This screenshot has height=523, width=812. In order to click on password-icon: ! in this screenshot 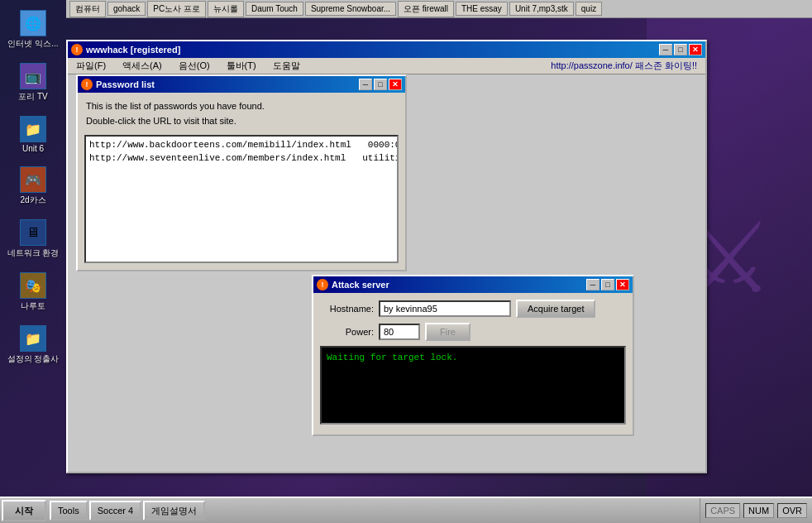, I will do `click(87, 84)`.